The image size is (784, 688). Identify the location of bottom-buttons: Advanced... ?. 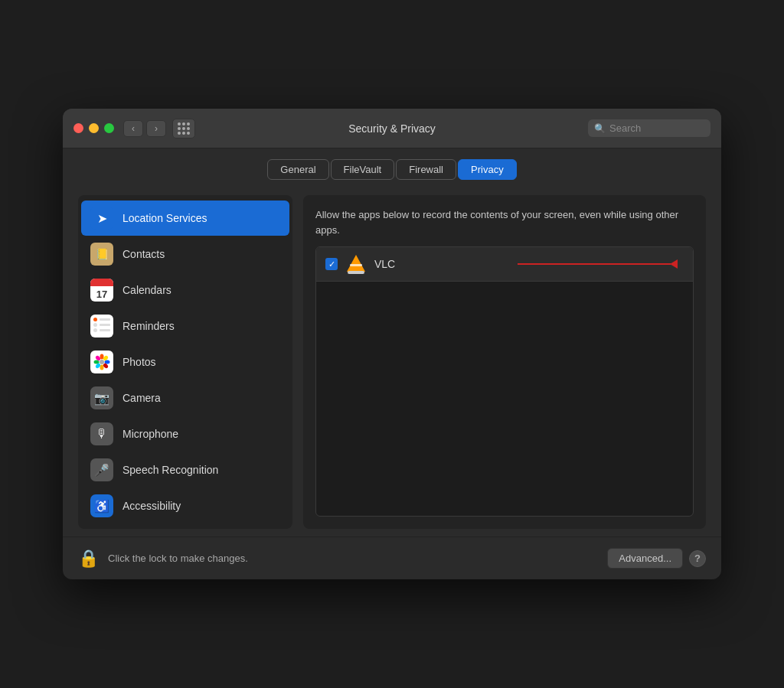
(657, 559).